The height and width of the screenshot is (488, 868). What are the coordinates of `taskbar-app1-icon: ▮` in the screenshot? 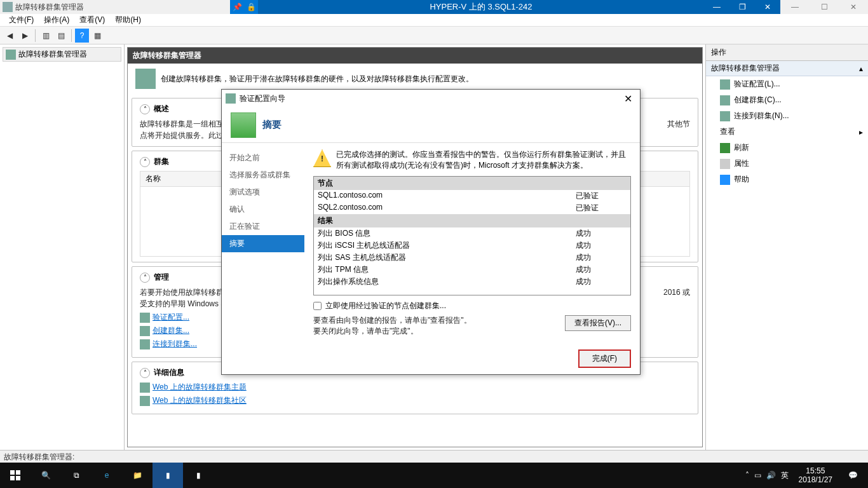 It's located at (168, 475).